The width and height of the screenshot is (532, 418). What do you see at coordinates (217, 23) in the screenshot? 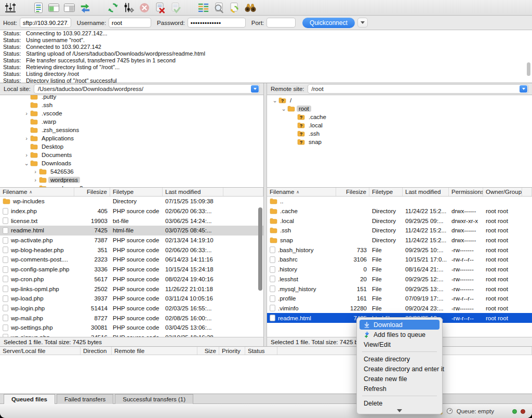
I see `password-input` at bounding box center [217, 23].